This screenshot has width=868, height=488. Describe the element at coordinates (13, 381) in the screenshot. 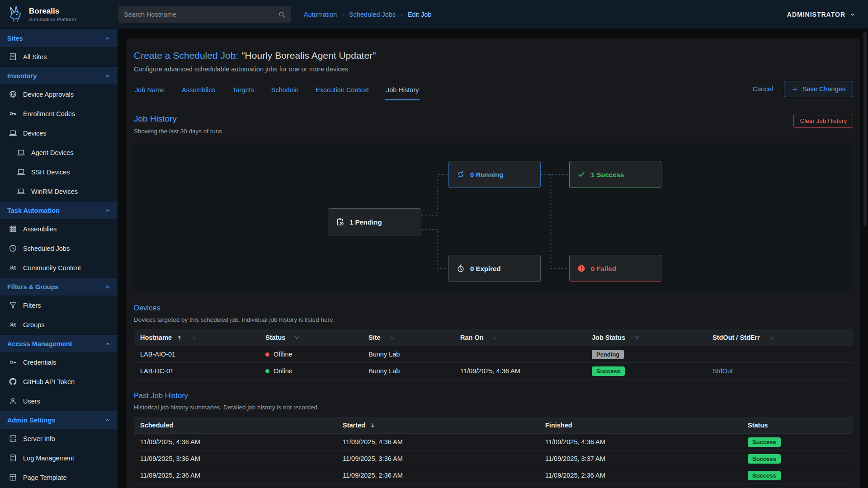

I see `github-icon` at that location.